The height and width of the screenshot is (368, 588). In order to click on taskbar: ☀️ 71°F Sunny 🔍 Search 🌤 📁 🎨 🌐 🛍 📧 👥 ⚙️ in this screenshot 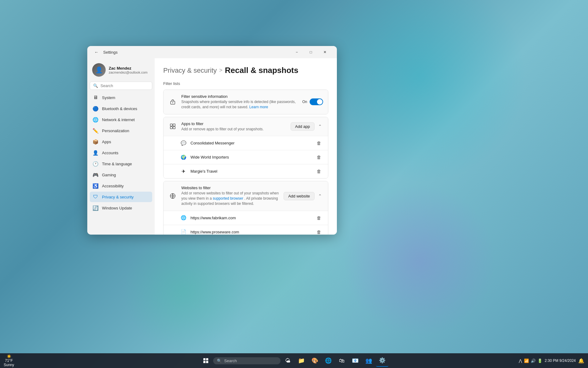, I will do `click(294, 361)`.